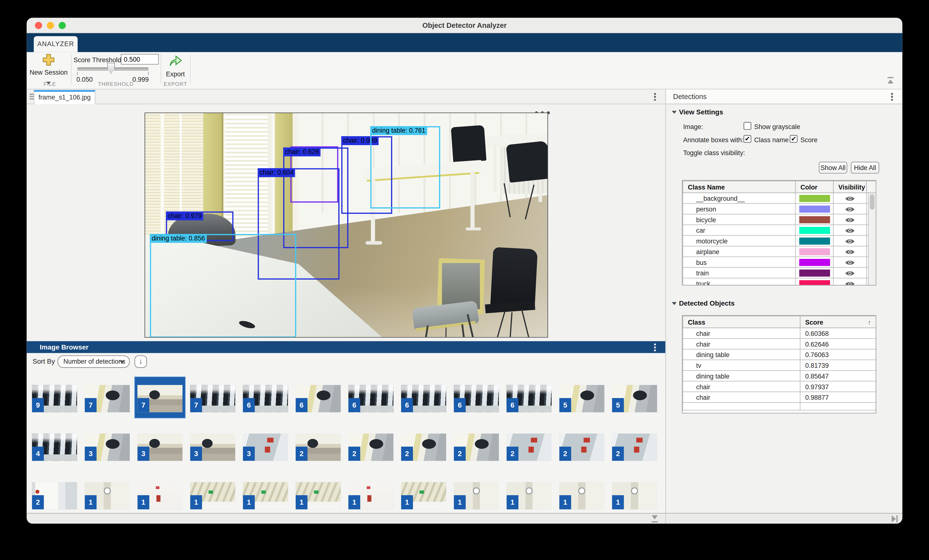 This screenshot has width=929, height=560. I want to click on class-row: truck, so click(780, 282).